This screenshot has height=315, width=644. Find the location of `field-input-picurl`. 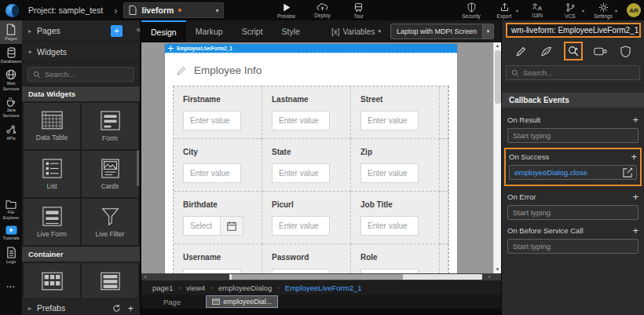

field-input-picurl is located at coordinates (301, 226).